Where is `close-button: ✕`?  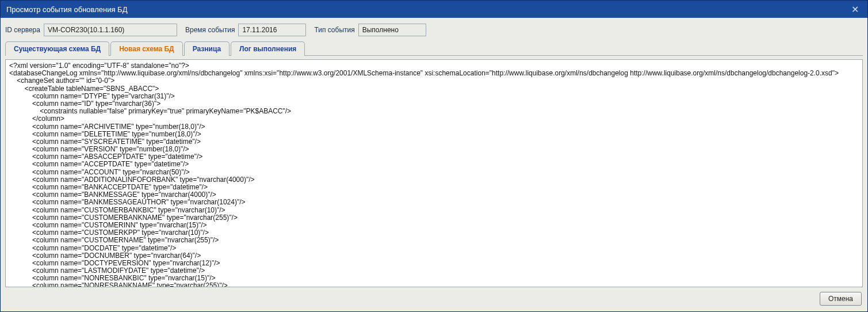 close-button: ✕ is located at coordinates (855, 9).